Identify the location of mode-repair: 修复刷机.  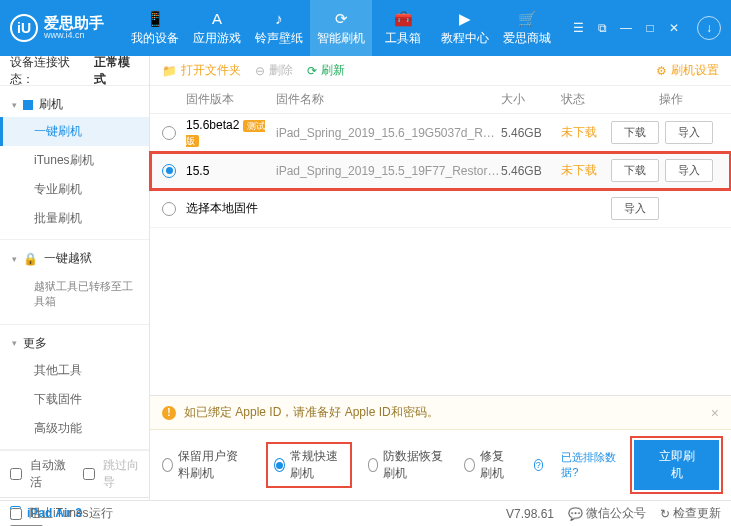
(490, 465).